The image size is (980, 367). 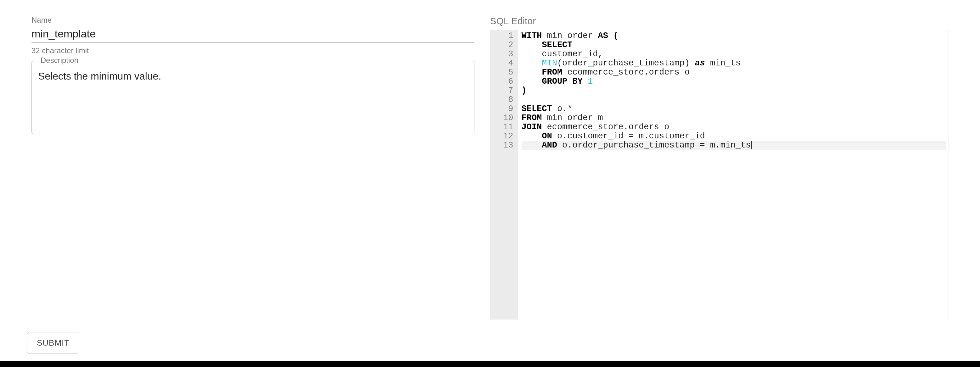 I want to click on code-line: GROUP BY 1, so click(x=734, y=82).